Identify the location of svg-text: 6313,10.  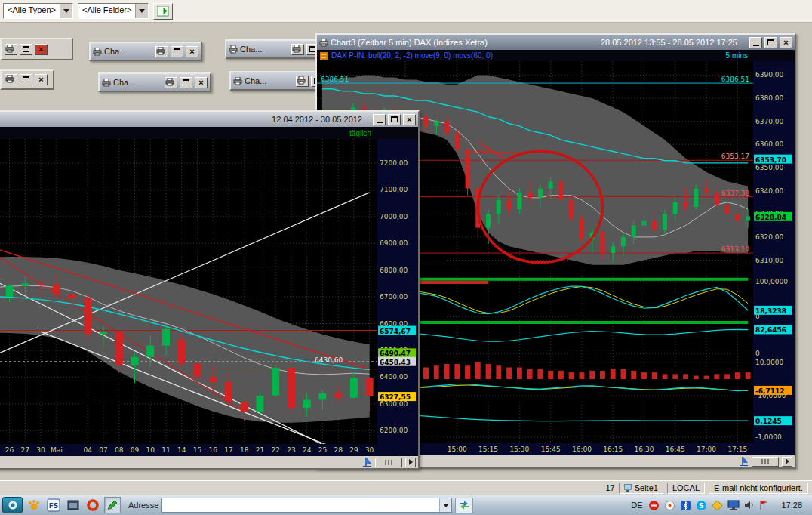
(735, 249).